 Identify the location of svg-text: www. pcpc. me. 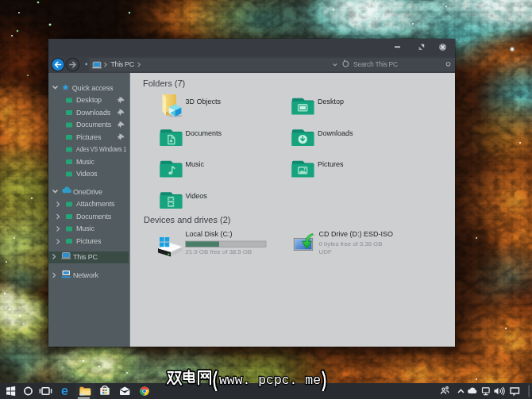
(270, 381).